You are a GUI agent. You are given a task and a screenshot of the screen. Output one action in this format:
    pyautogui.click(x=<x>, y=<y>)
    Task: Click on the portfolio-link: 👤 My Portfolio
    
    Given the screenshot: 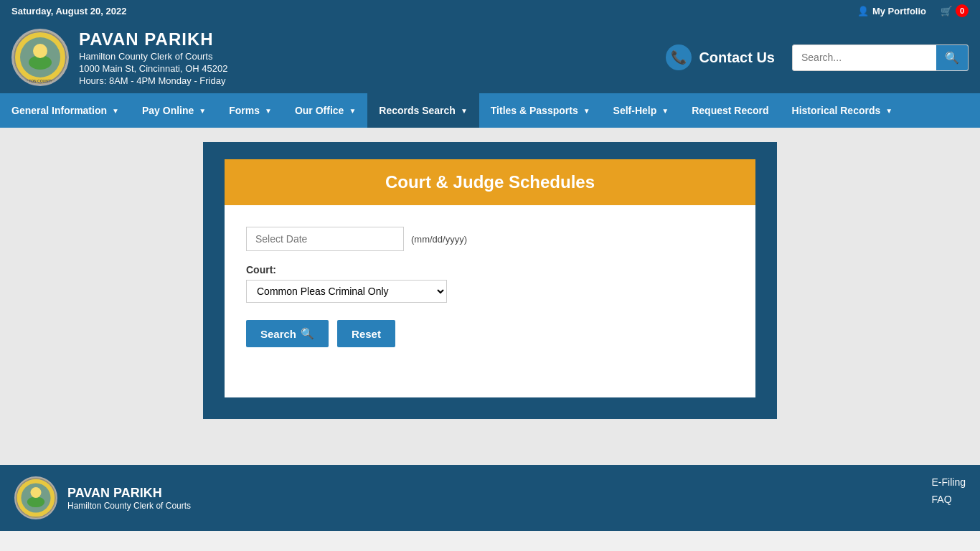 What is the action you would take?
    pyautogui.click(x=892, y=11)
    